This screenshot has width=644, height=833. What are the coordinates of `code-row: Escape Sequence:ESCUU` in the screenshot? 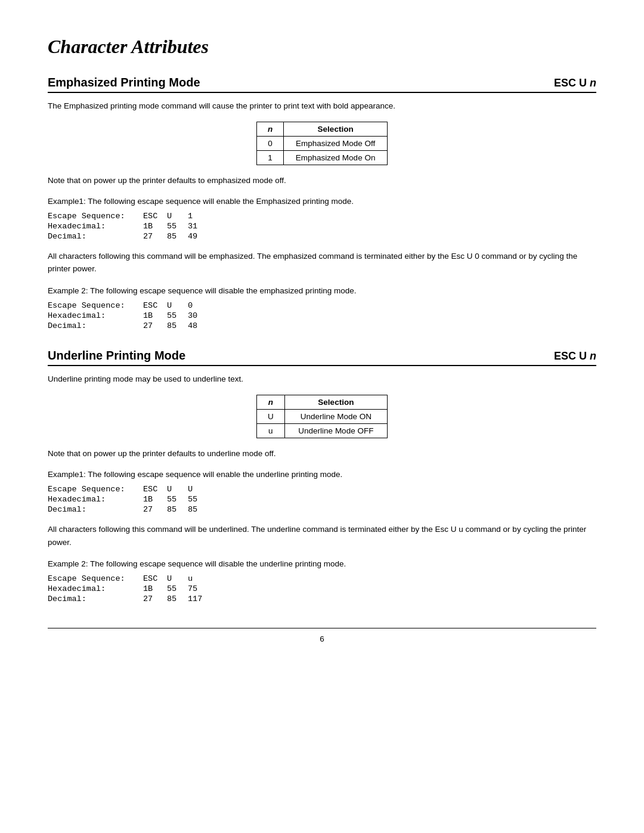 It's located at (128, 489).